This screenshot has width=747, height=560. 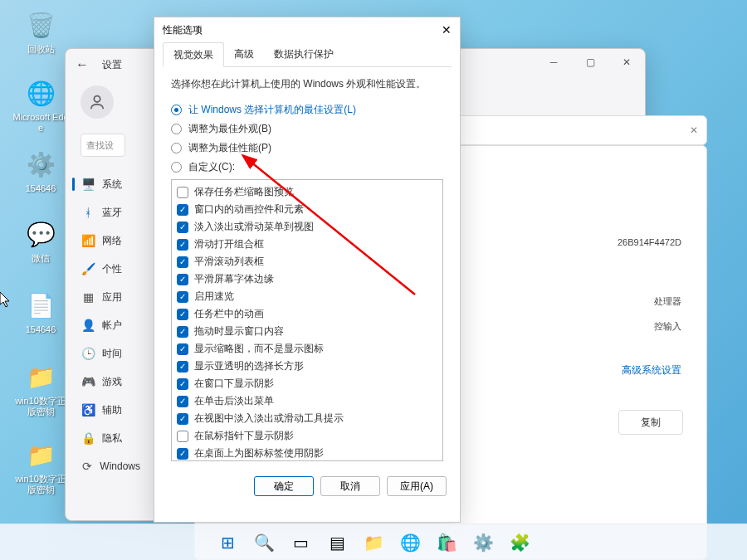 I want to click on tab-0: 视觉效果, so click(x=193, y=55).